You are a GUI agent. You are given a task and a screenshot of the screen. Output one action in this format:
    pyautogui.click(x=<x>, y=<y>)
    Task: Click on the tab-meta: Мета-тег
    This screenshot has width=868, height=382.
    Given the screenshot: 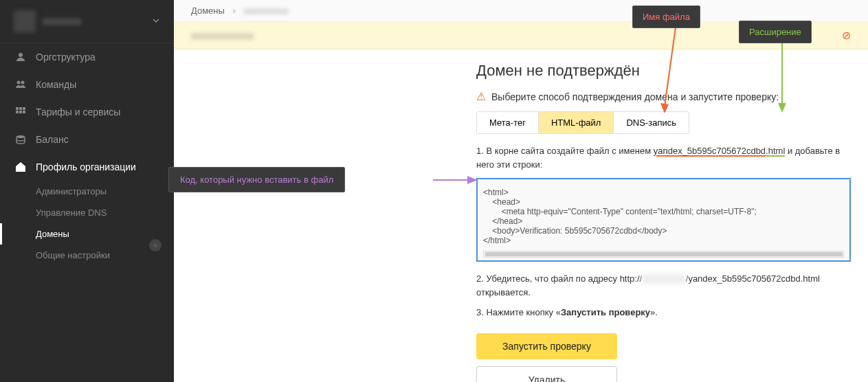 What is the action you would take?
    pyautogui.click(x=508, y=122)
    